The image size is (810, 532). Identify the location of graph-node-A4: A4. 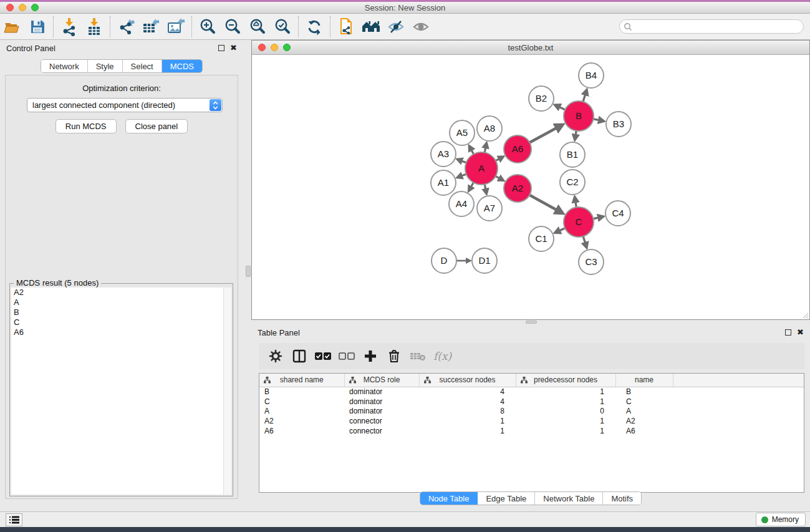
(461, 204).